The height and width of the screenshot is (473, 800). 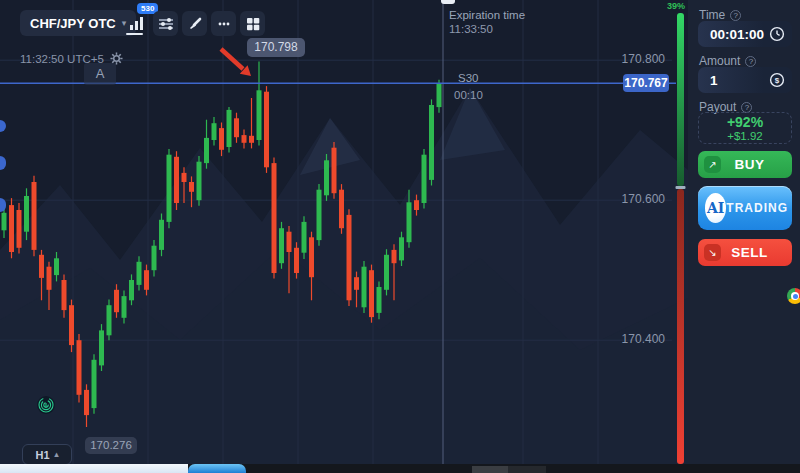 What do you see at coordinates (116, 58) in the screenshot?
I see `gear-icon` at bounding box center [116, 58].